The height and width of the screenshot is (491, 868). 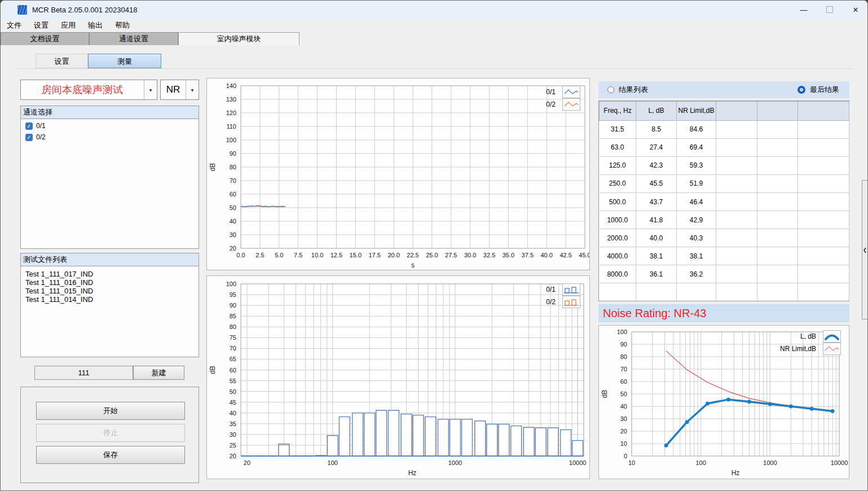 What do you see at coordinates (509, 255) in the screenshot?
I see `svg-text: 35.0` at bounding box center [509, 255].